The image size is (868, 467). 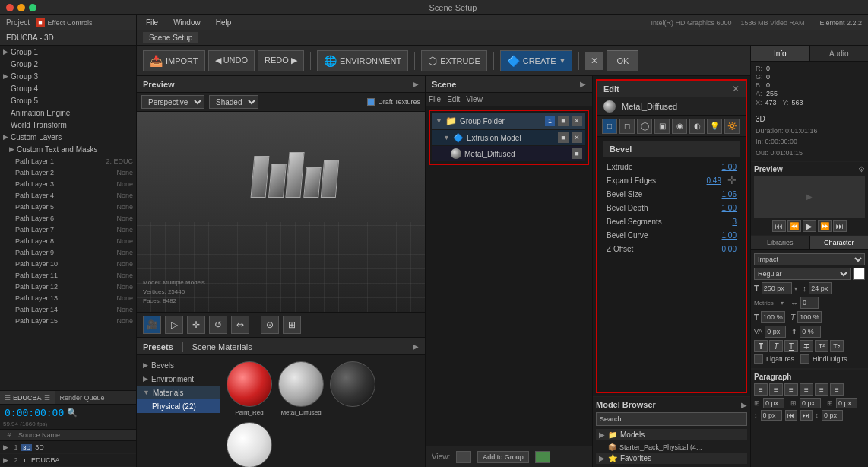 I want to click on font-style-select: Regular, so click(x=803, y=274).